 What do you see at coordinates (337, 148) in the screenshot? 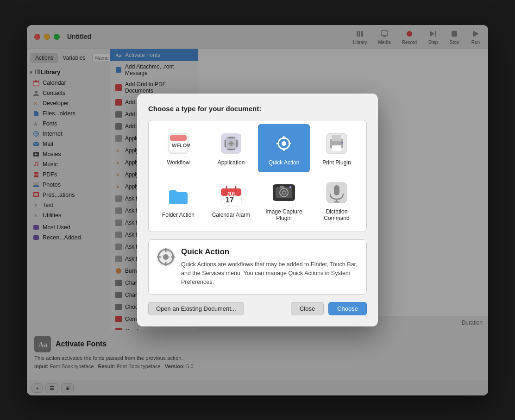
I see `doc-type-print-plugin: Print Plugin` at bounding box center [337, 148].